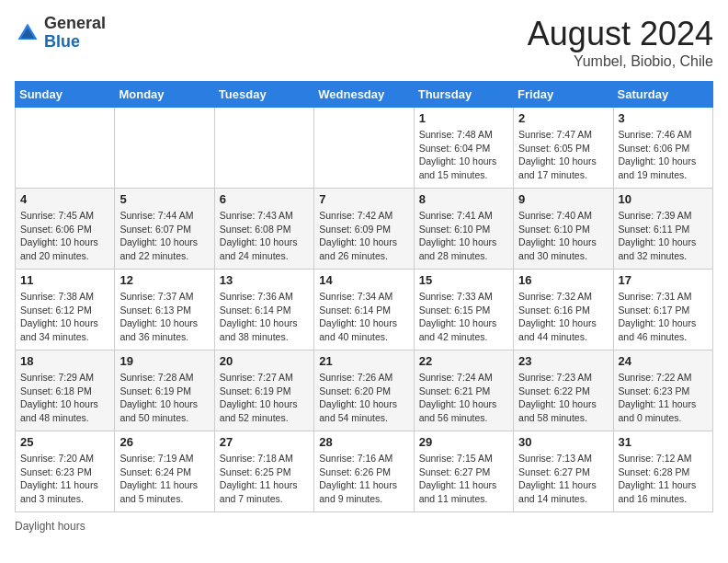 The width and height of the screenshot is (728, 563). Describe the element at coordinates (164, 280) in the screenshot. I see `day-number: 12` at that location.